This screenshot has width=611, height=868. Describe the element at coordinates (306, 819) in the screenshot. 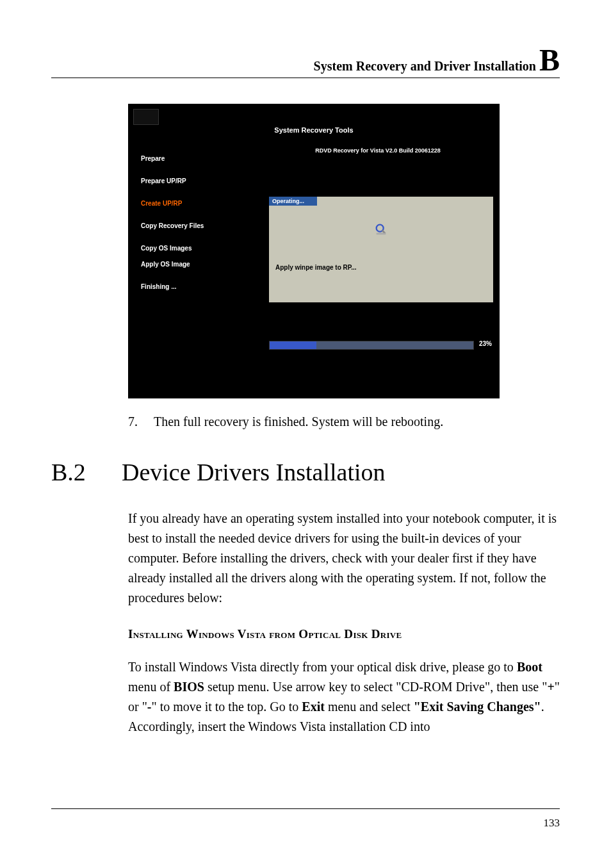

I see `page-footer: 133` at that location.